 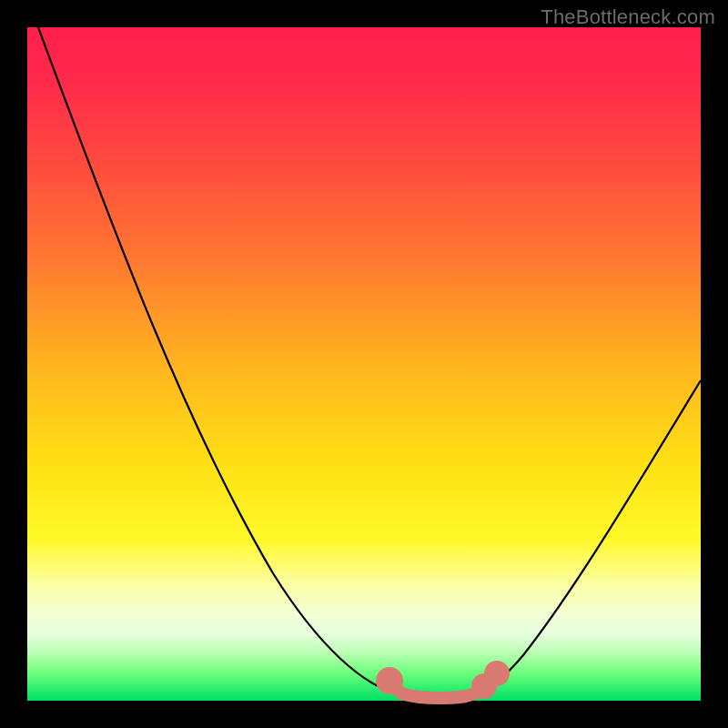 What do you see at coordinates (628, 17) in the screenshot?
I see `watermark-label: TheBottleneck.com` at bounding box center [628, 17].